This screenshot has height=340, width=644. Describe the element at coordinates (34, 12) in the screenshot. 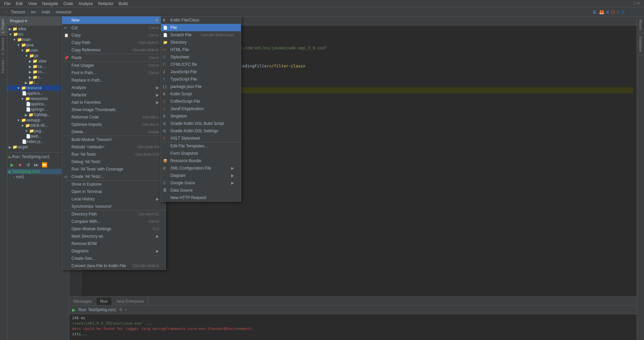

I see `breadcrumb-src: src` at that location.